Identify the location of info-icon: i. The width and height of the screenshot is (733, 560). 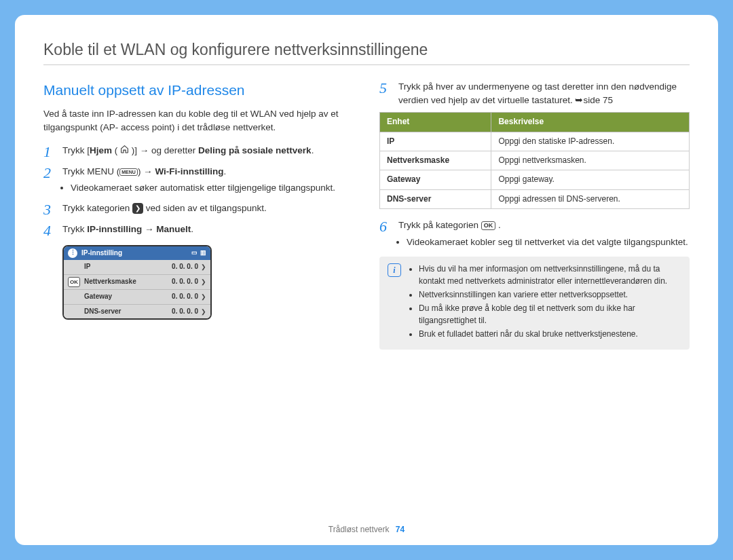
(394, 270).